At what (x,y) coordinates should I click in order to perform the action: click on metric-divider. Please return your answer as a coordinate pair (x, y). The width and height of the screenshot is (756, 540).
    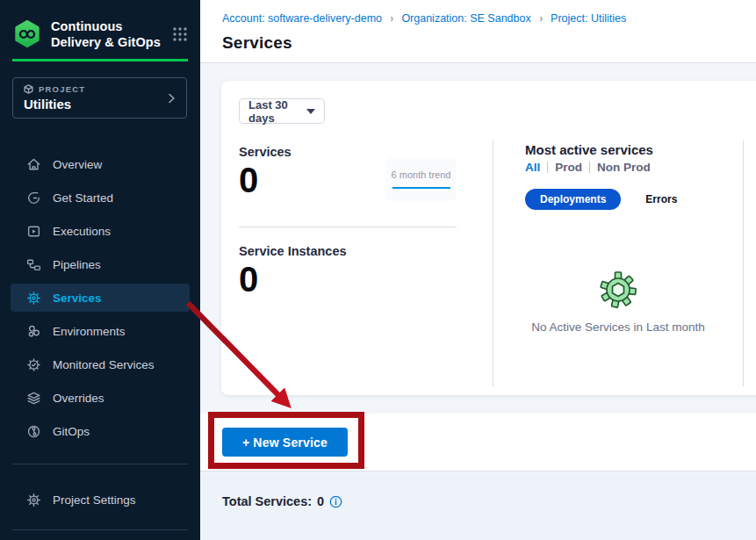
    Looking at the image, I should click on (348, 227).